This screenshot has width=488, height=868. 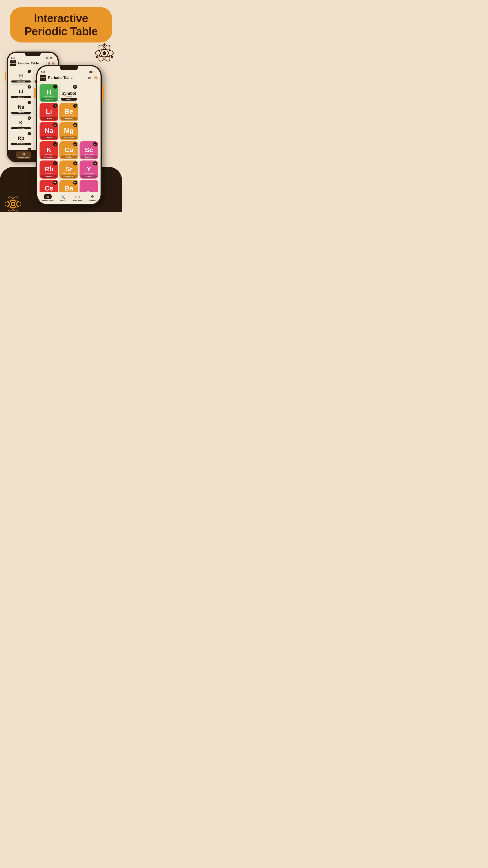 I want to click on back-header-title: Periodic Table, so click(x=32, y=63).